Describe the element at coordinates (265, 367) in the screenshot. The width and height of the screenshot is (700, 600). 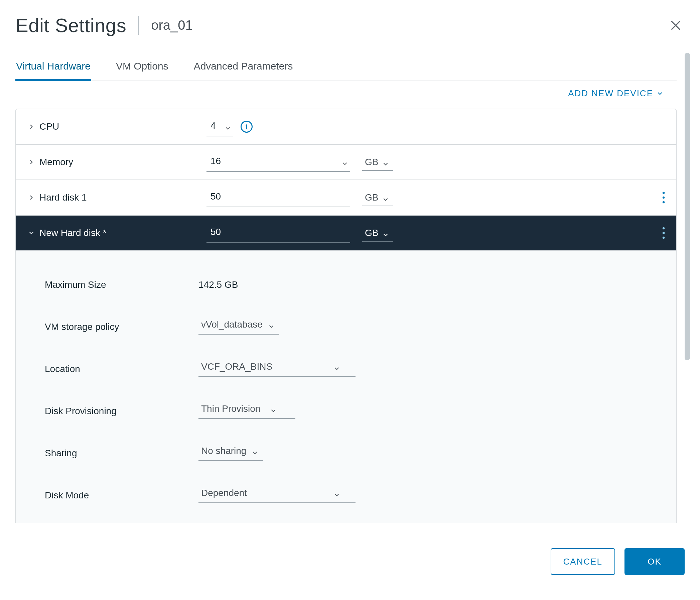
I see `location-value: VCF_ORA_BINS` at that location.